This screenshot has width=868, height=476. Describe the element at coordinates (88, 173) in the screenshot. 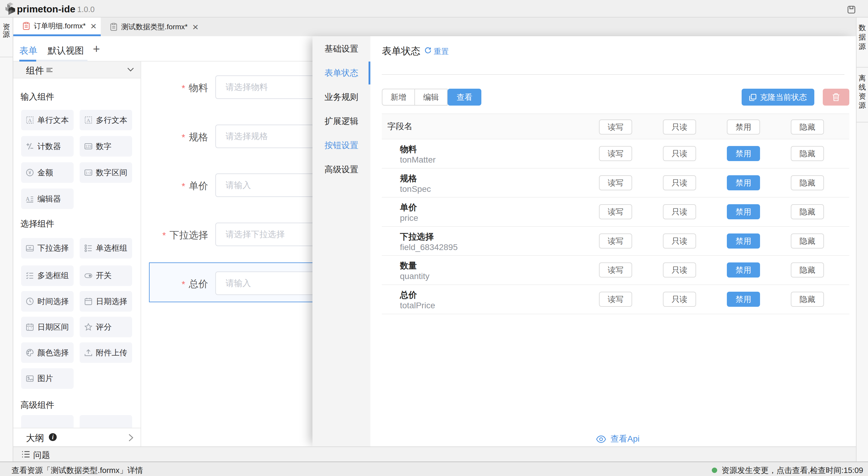

I see `svg-text: 1~3` at that location.